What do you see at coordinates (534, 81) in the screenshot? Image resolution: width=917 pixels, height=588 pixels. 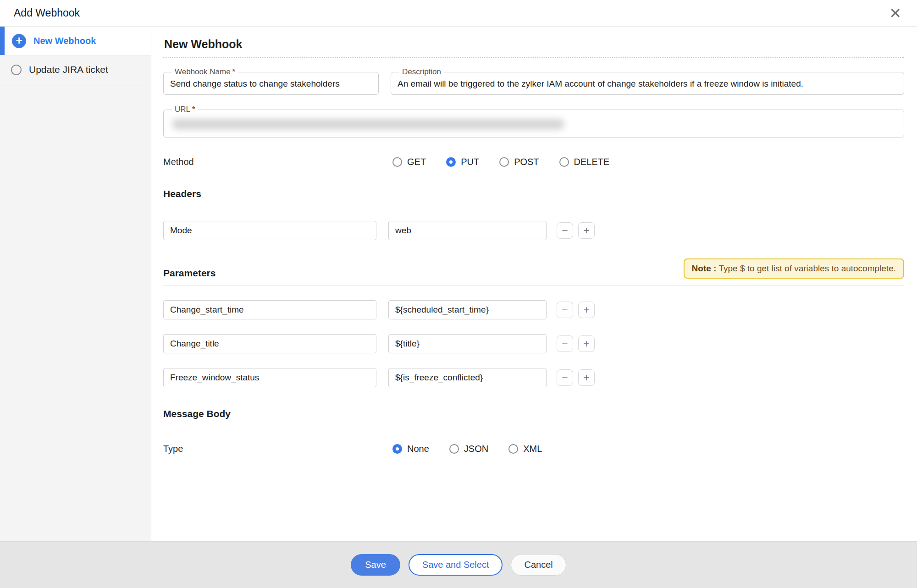 I see `name-description-row: Webhook Name* Description` at bounding box center [534, 81].